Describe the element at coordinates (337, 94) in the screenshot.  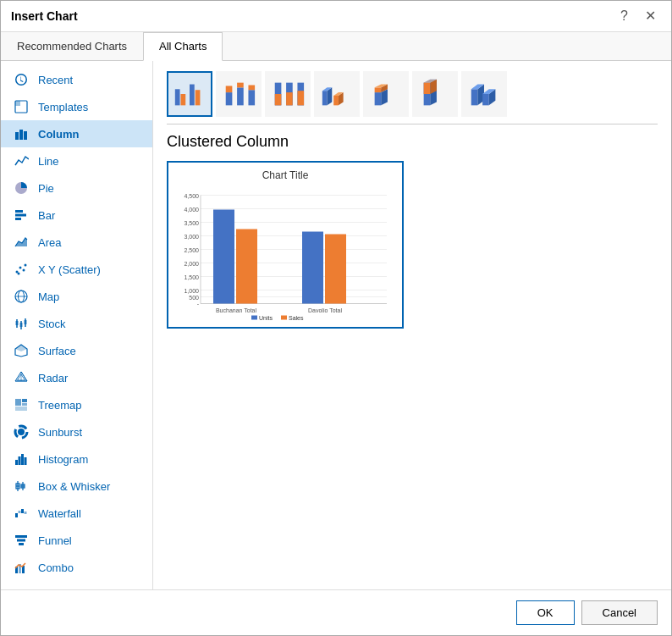
I see `chart-type-3d-clustered-column` at that location.